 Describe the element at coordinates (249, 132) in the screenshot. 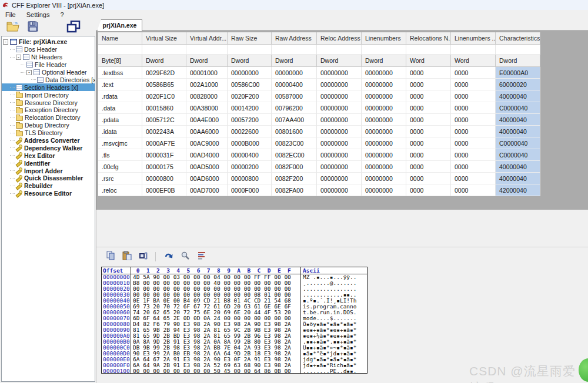

I see `value-cell: 00022600` at that location.